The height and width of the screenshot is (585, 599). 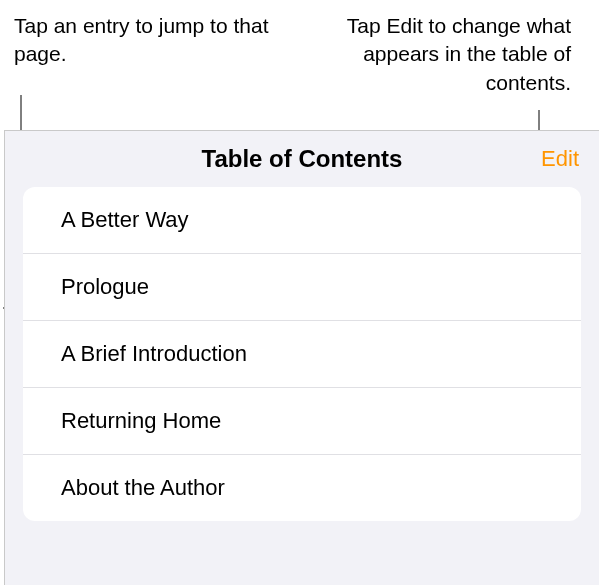 I want to click on toc-item: Returning Home, so click(x=302, y=422).